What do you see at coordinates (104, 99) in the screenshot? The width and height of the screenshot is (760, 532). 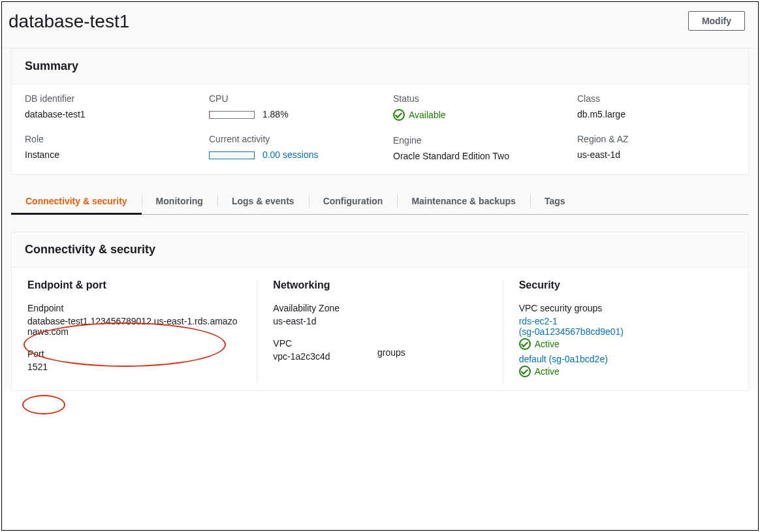 I see `db-identifier-label: DB identifier` at bounding box center [104, 99].